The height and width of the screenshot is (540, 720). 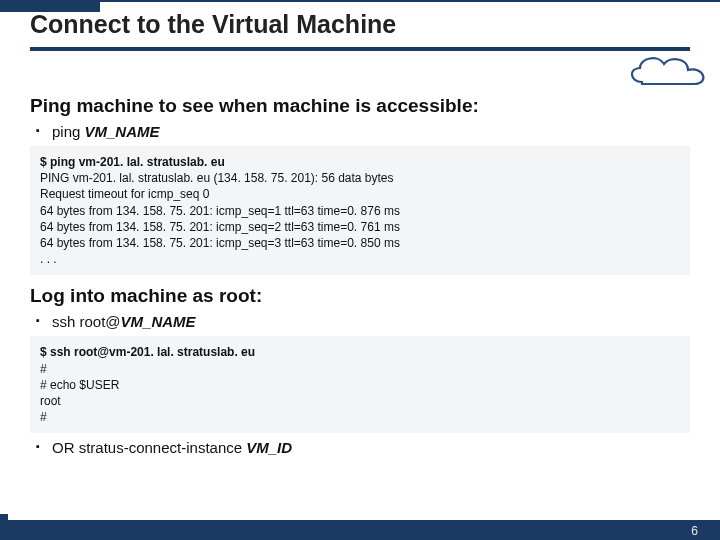 I want to click on section-heading-ping: Ping machine to see when machine is acce…, so click(x=360, y=106).